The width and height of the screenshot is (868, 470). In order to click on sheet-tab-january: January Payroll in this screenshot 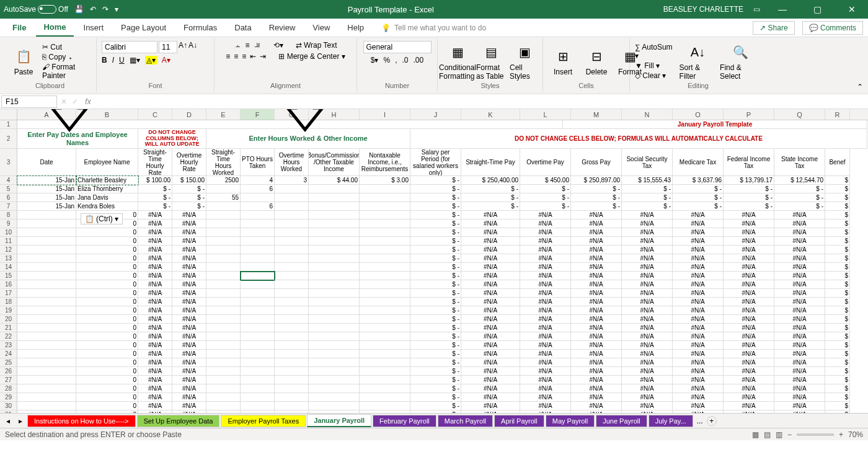, I will do `click(339, 420)`.